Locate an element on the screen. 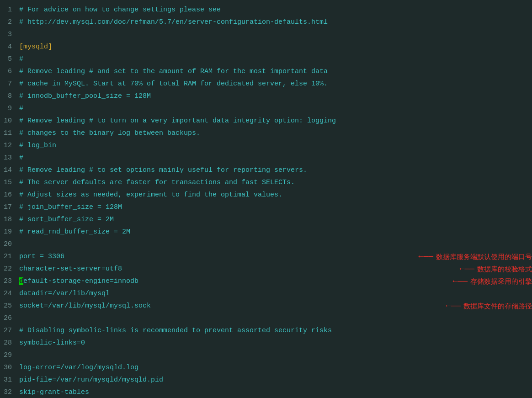 Image resolution: width=532 pixels, height=398 pixels. line-content: # sort_buffer_size = 2M is located at coordinates (275, 219).